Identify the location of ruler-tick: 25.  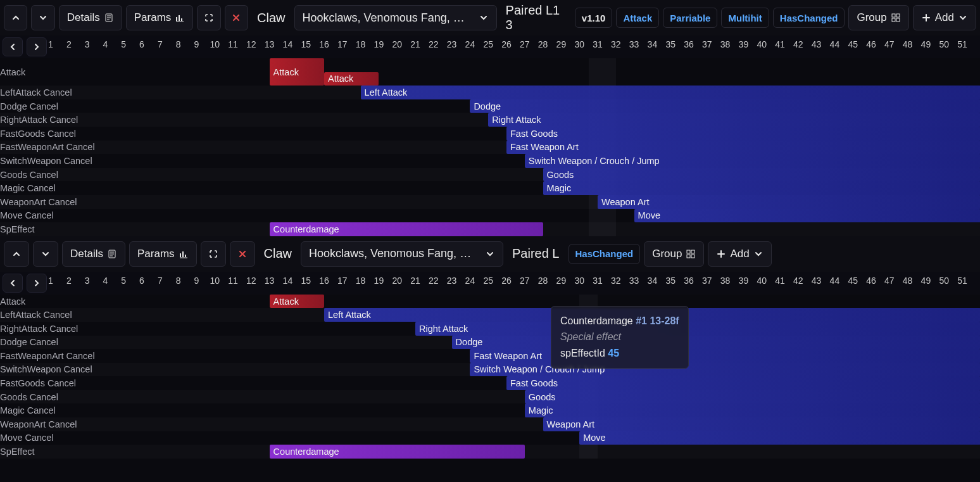
(488, 281).